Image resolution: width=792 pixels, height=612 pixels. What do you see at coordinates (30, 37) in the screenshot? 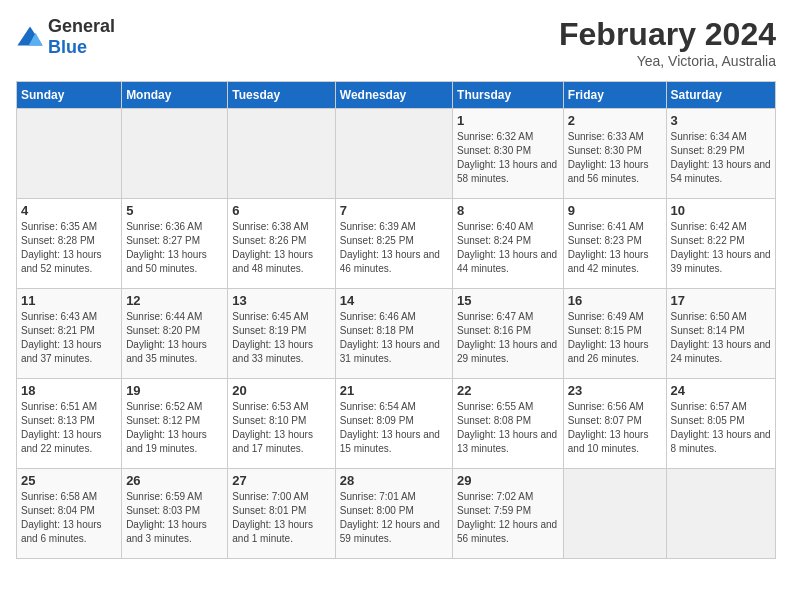
I see `logo-icon` at bounding box center [30, 37].